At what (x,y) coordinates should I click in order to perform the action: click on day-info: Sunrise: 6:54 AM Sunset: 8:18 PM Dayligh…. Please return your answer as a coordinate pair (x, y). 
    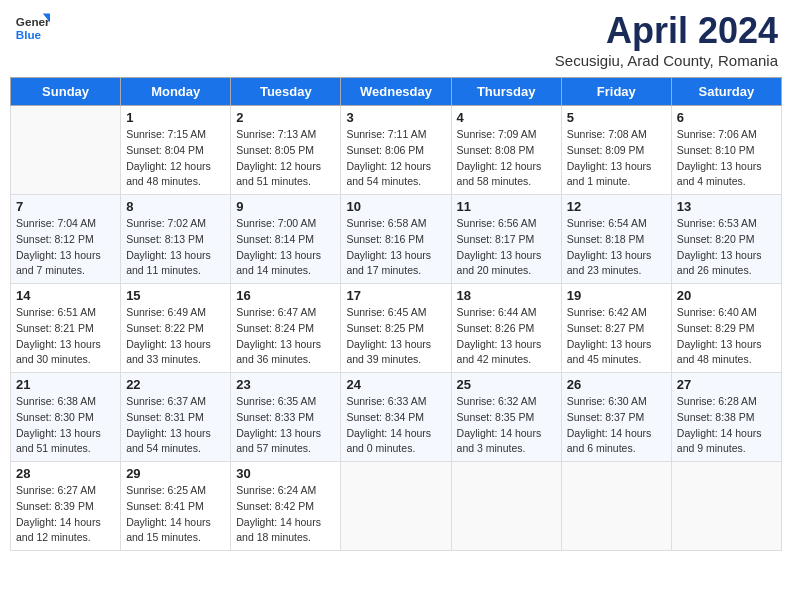
    Looking at the image, I should click on (616, 248).